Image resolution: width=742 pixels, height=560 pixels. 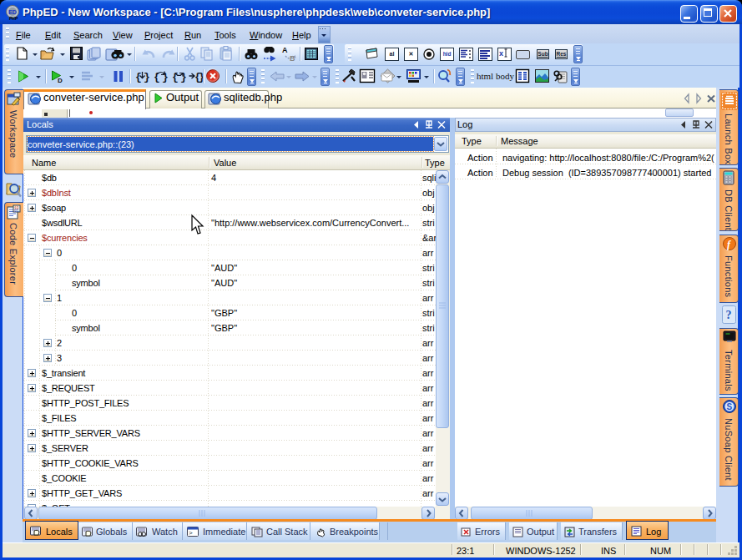 I want to click on svg-text: PHP, so click(x=13, y=18).